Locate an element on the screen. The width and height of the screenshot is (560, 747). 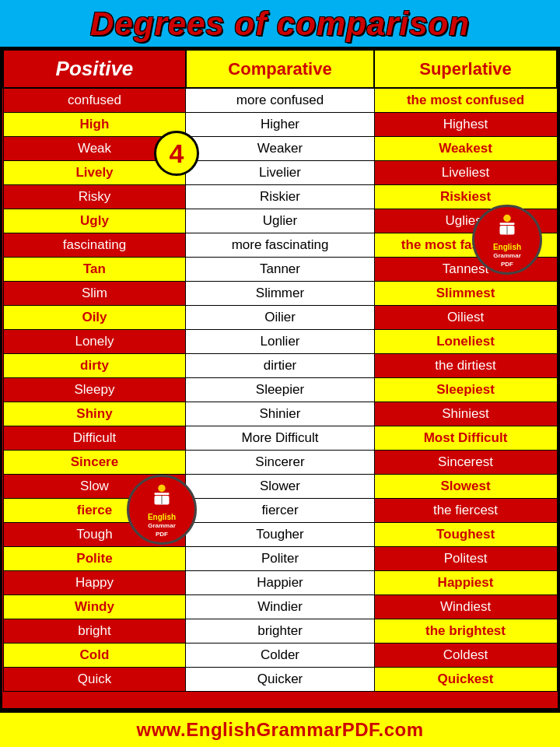
cell-19-2: Politest is located at coordinates (465, 559).